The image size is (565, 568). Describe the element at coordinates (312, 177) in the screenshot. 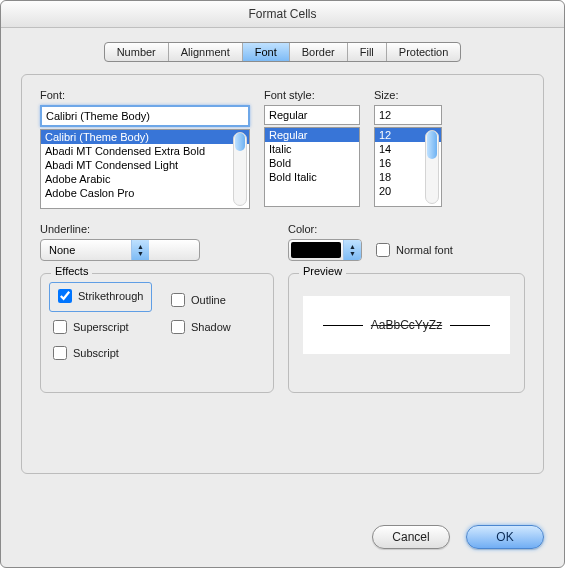

I see `list-item: Bold Italic` at that location.